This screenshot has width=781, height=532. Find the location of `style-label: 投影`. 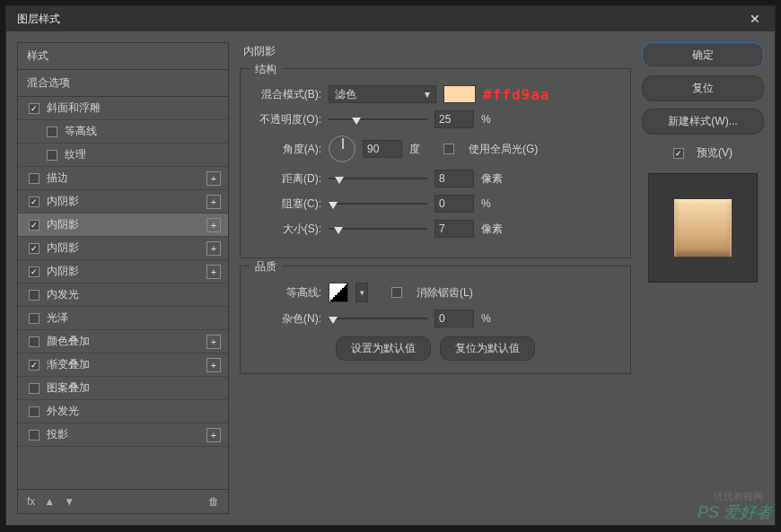

style-label: 投影 is located at coordinates (127, 434).